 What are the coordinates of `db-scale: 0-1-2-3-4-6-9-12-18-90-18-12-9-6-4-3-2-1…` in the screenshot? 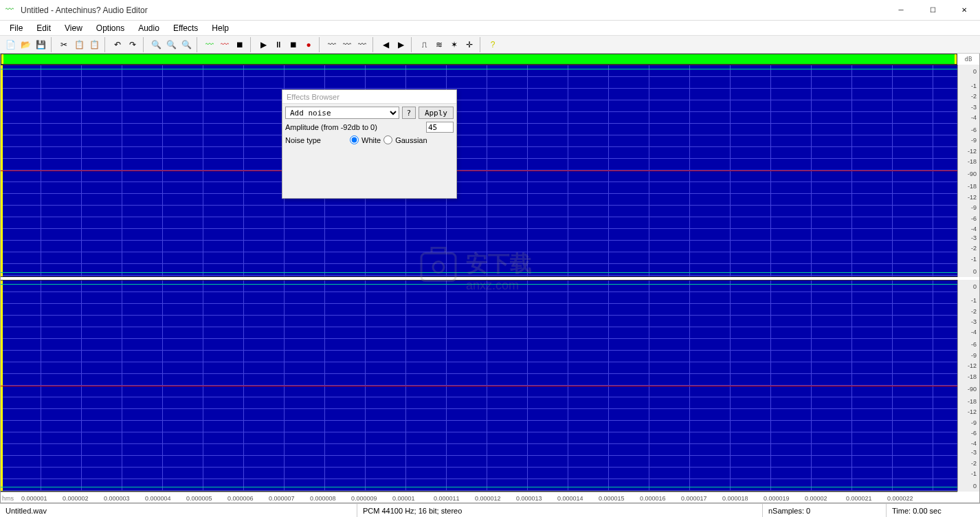 It's located at (968, 278).